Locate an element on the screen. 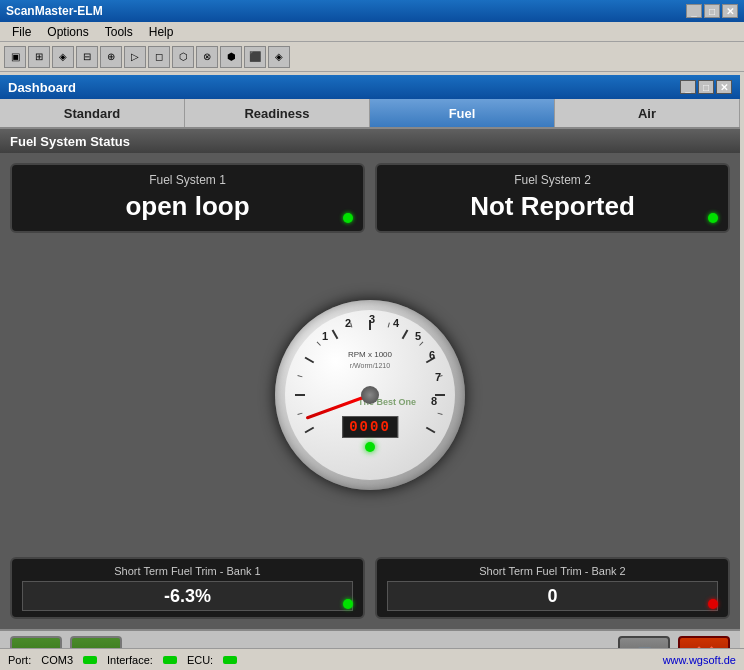  tab-standard: Standard is located at coordinates (92, 113).